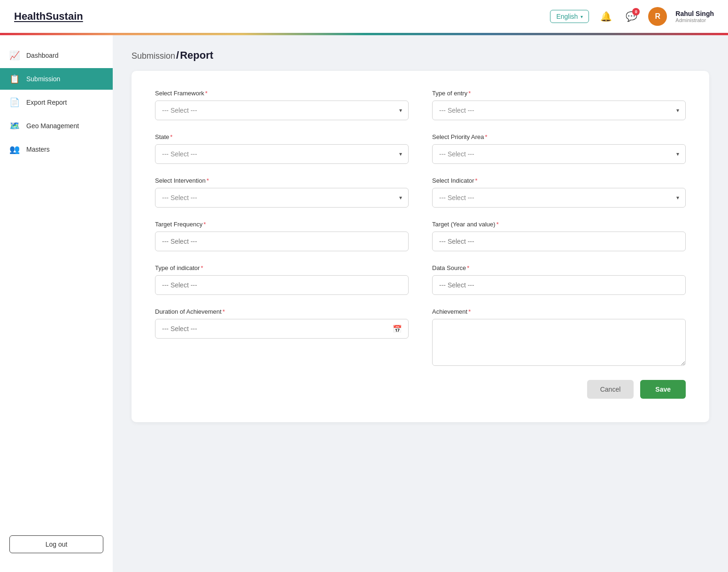  What do you see at coordinates (559, 180) in the screenshot?
I see `label-indicator: Select Indicator*` at bounding box center [559, 180].